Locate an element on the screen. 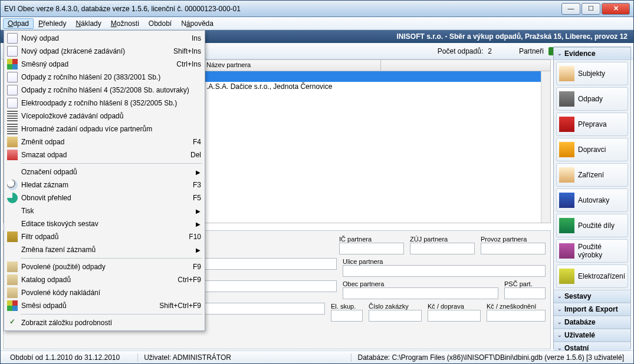 The image size is (634, 364). menu-item-label: Smazat odpad is located at coordinates (104, 155).